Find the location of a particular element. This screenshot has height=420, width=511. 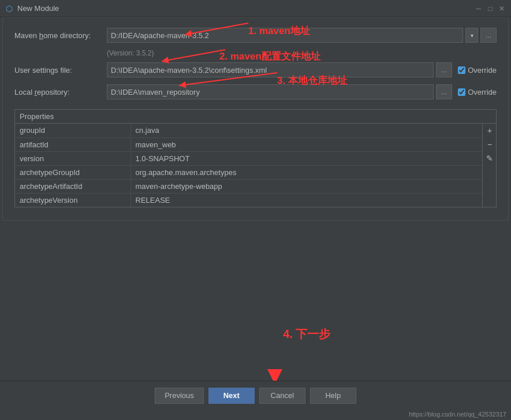

table-row: archetypeVersionRELEASE is located at coordinates (248, 200).